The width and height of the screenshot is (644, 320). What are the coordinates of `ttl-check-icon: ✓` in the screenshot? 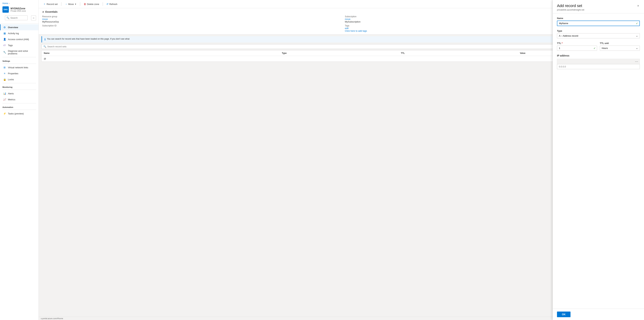 It's located at (594, 48).